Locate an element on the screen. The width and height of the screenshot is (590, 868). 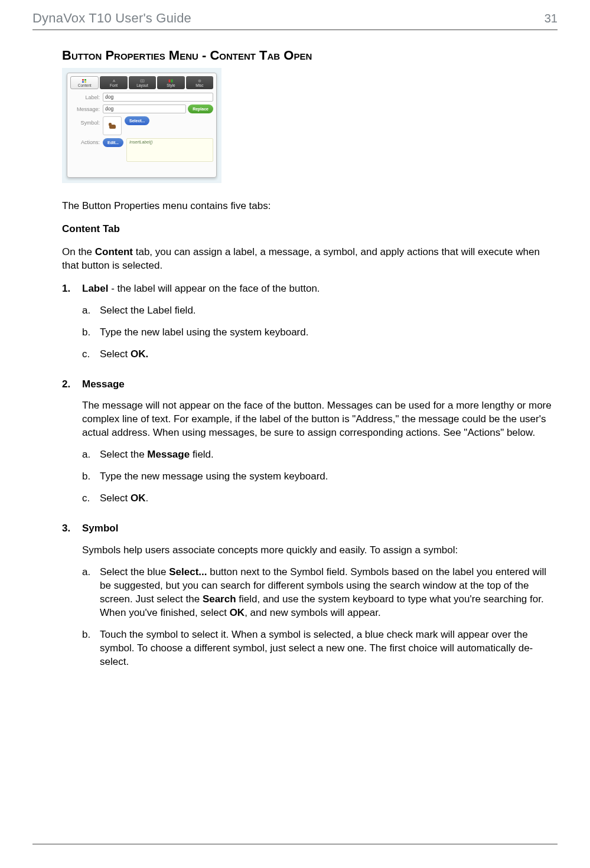
step-2-desc: The message will not appear on the face … is located at coordinates (320, 419).